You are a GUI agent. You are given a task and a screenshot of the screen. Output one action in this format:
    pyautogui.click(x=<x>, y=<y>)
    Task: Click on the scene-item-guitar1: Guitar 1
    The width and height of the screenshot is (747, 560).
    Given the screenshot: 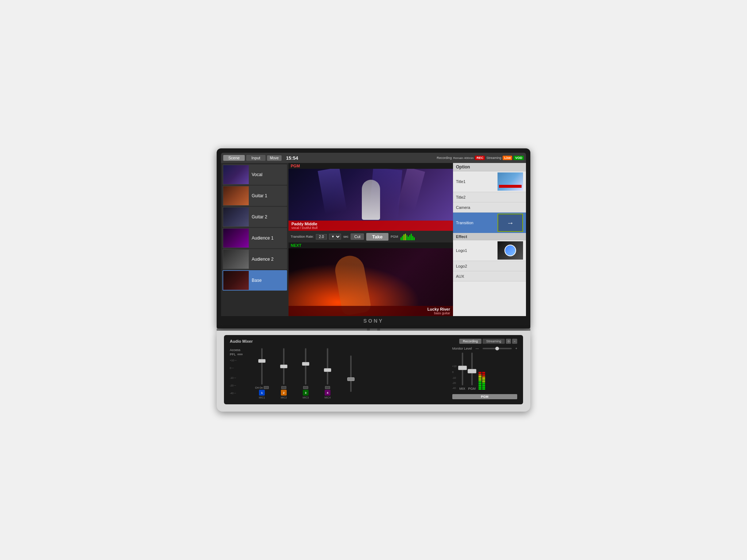 What is the action you would take?
    pyautogui.click(x=255, y=196)
    